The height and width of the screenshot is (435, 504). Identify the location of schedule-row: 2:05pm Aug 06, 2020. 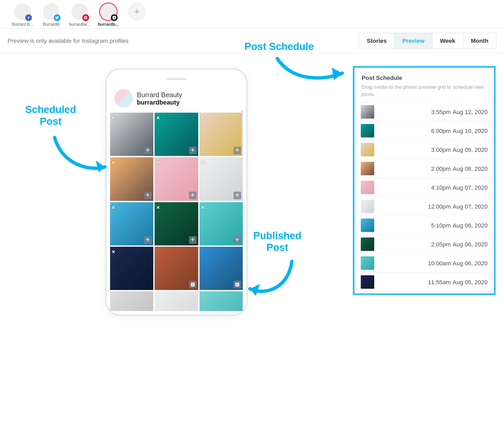
(424, 244).